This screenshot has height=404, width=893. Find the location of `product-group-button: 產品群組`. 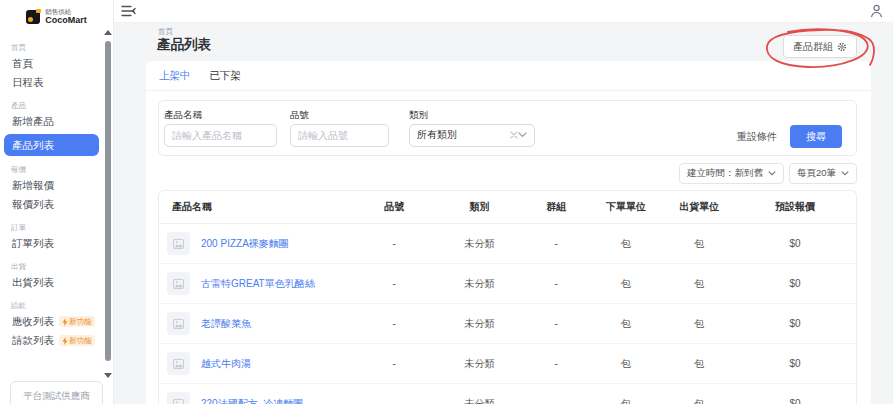

product-group-button: 產品群組 is located at coordinates (820, 46).